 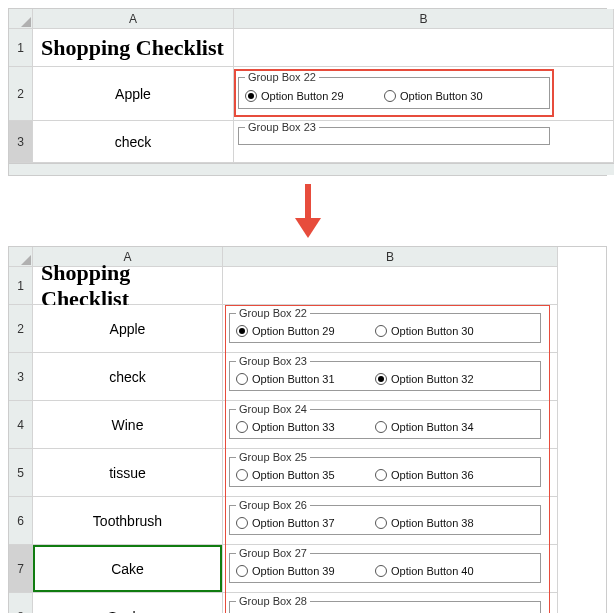 I want to click on group-box-22: Group Box 22 Option Button 29 Option But…, so click(x=394, y=90).